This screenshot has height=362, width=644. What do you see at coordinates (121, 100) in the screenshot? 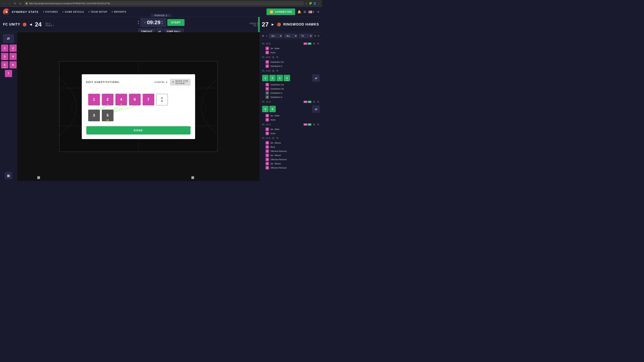
I see `modal-player-4: 4` at bounding box center [121, 100].